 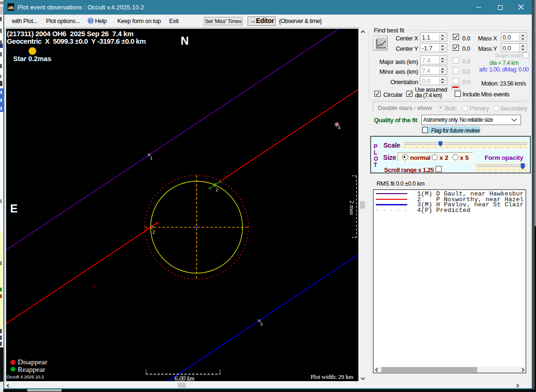 I want to click on svg-text: 1, so click(x=151, y=159).